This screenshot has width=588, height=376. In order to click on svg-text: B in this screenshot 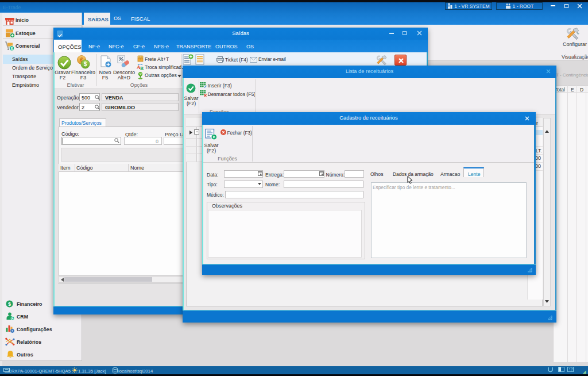, I will do `click(142, 68)`.